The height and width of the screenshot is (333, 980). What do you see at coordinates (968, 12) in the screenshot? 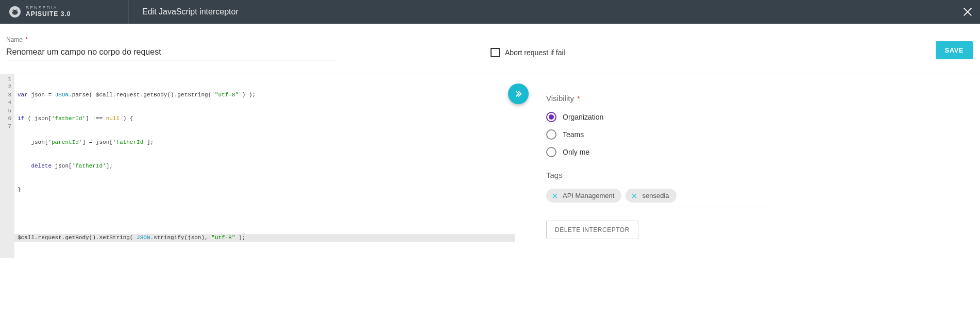
I see `close-button` at bounding box center [968, 12].